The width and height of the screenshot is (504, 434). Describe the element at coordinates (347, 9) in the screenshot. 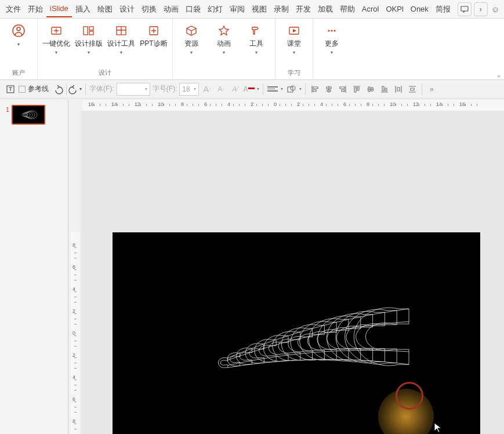

I see `tab-help: 帮助` at that location.